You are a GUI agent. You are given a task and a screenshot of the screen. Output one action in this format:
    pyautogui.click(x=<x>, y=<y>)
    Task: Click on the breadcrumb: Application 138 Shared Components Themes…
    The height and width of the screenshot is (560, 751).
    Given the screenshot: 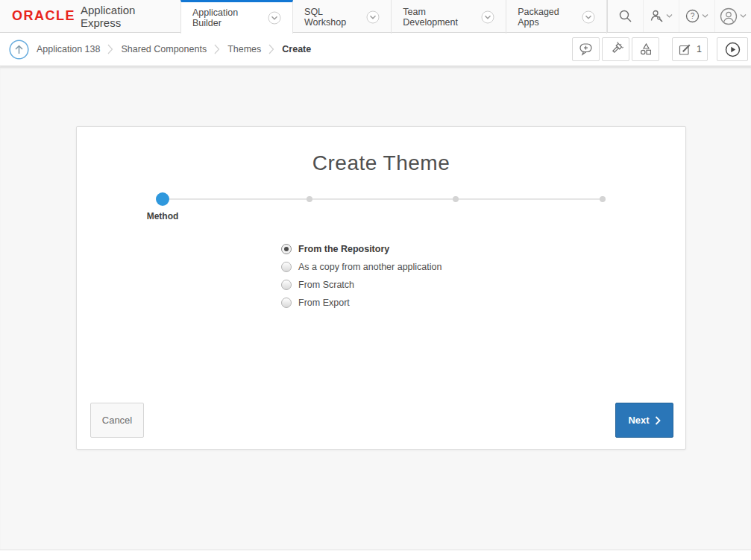 What is the action you would take?
    pyautogui.click(x=174, y=49)
    